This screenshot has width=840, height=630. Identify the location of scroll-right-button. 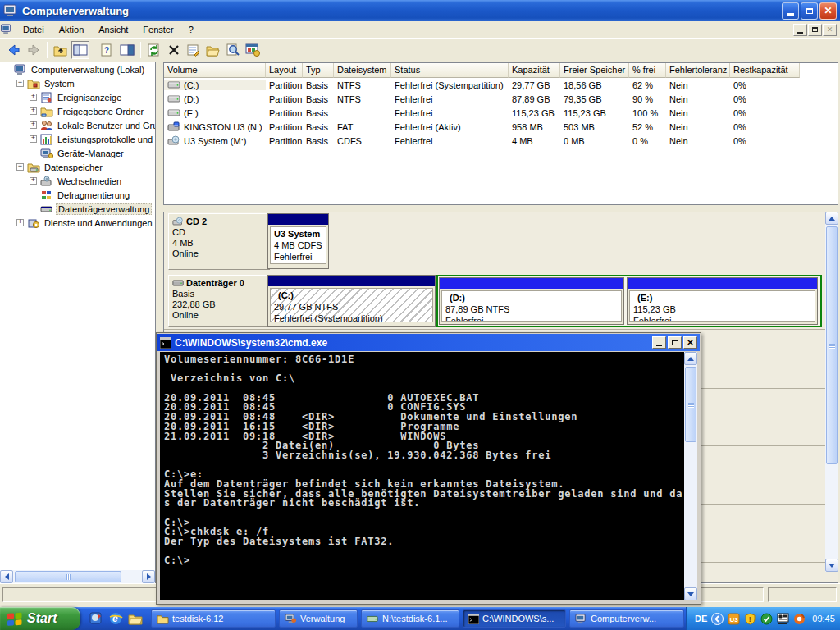
(148, 577).